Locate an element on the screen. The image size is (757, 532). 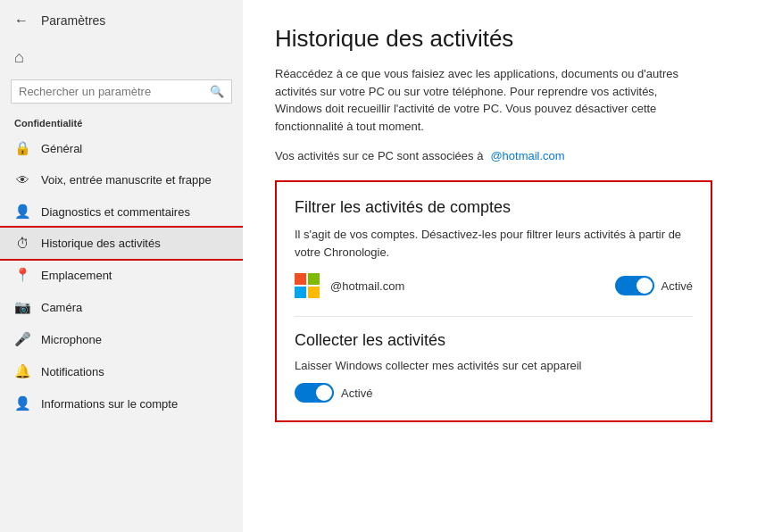
sidebar-item-historique: ⏱ Historique des activités is located at coordinates (121, 243).